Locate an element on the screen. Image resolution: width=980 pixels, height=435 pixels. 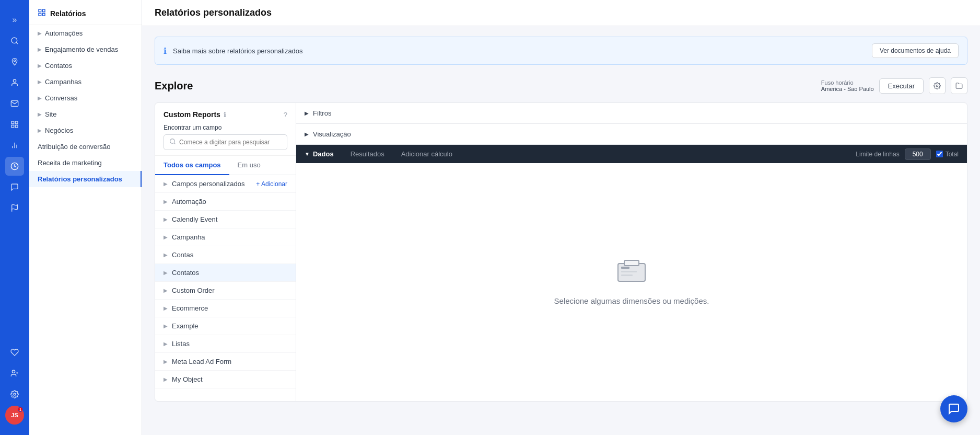
settings-button is located at coordinates (937, 86).